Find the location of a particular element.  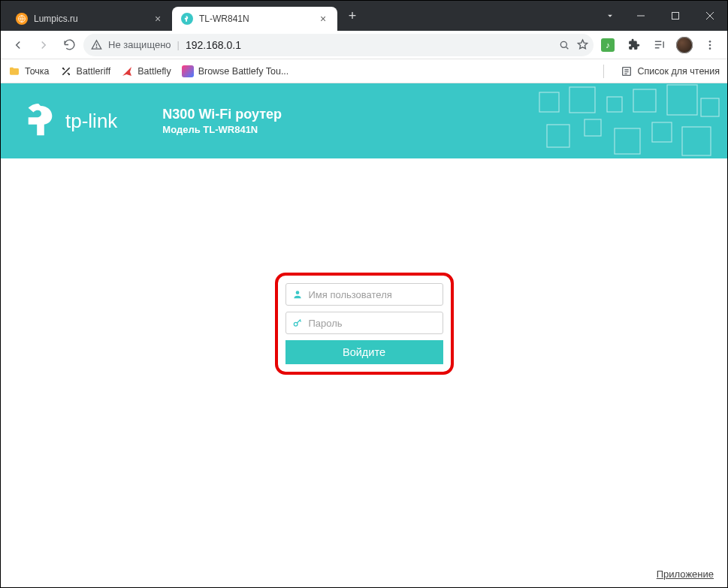

url-text: 192.168.0.1 is located at coordinates (369, 45).